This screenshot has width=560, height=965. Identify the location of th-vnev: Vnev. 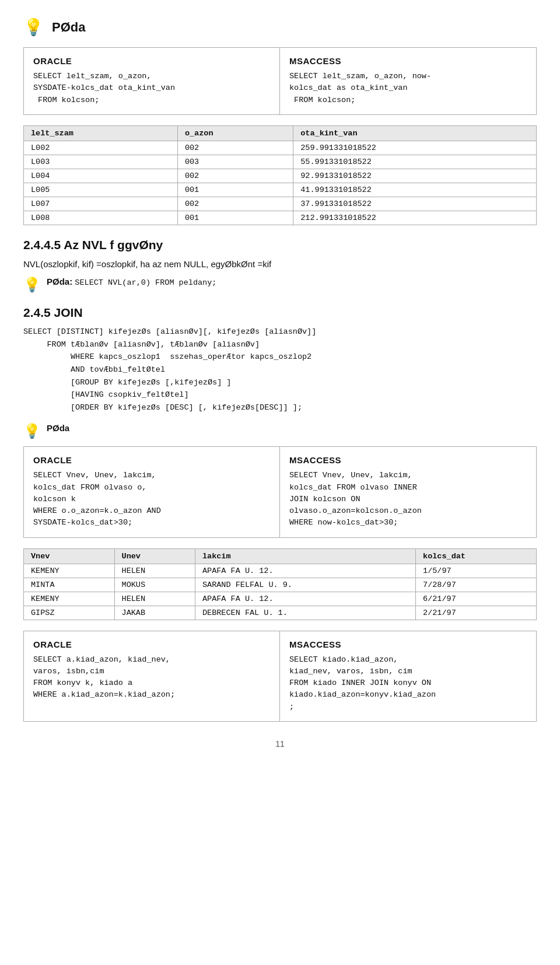
(69, 556).